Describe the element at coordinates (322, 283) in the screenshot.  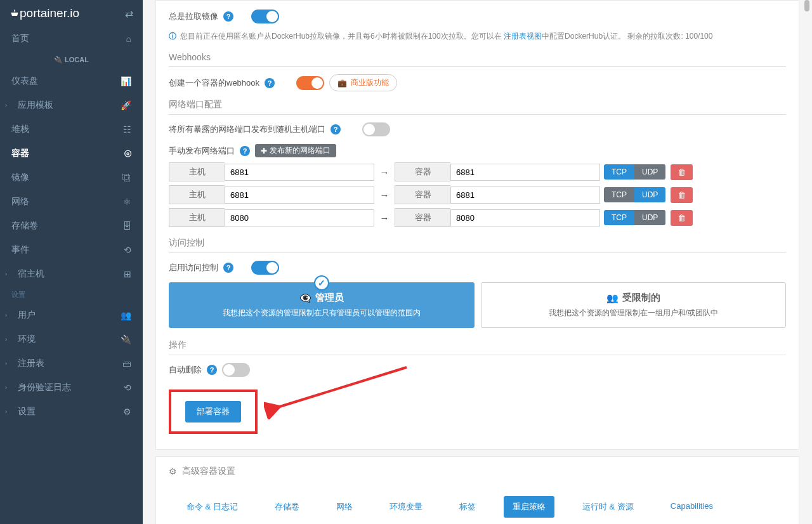
I see `check-icon: ✓` at that location.